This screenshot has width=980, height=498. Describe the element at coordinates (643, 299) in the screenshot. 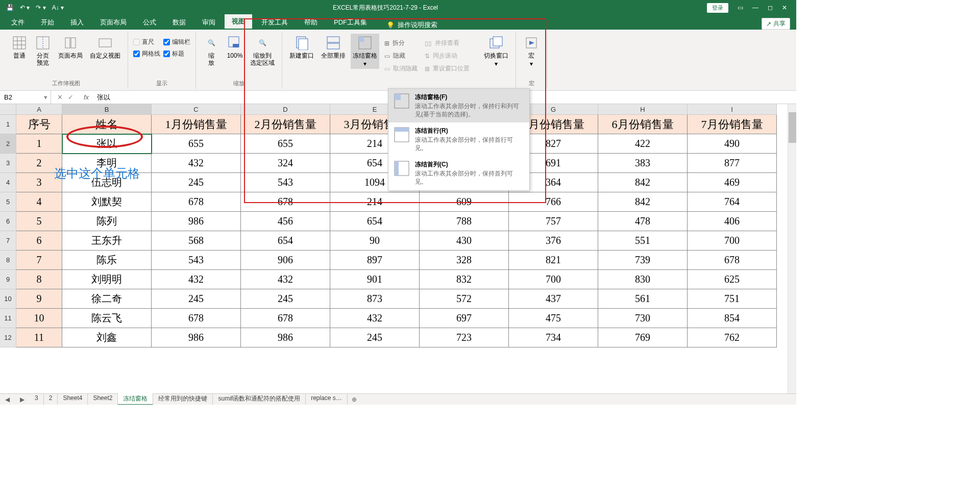

I see `cell: 561` at that location.